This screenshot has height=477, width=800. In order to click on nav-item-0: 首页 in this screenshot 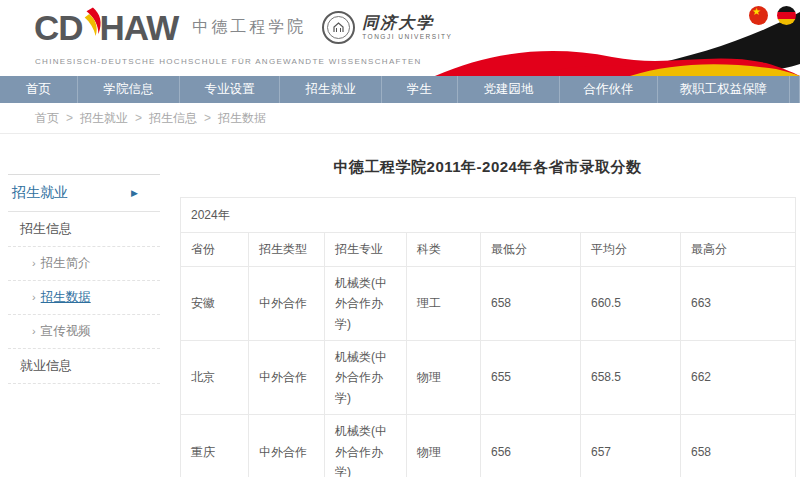, I will do `click(39, 90)`.